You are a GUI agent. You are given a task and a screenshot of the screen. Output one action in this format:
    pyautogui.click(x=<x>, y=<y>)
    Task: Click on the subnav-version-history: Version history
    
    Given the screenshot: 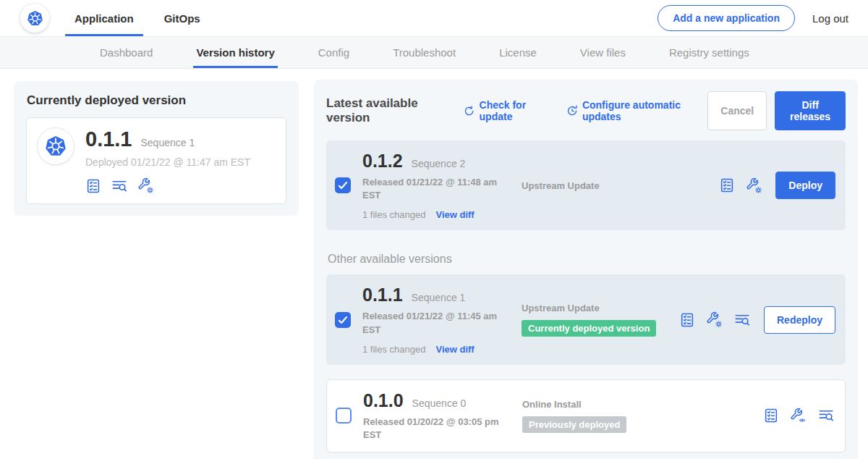 What is the action you would take?
    pyautogui.click(x=235, y=52)
    